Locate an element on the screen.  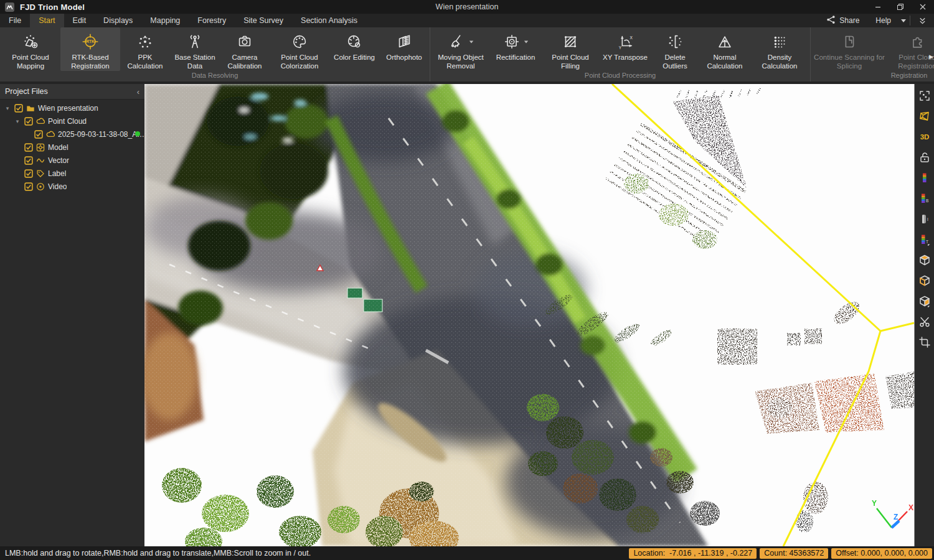
ribbon-item-point-cloud-colorization: Point Cloud Colorization is located at coordinates (300, 49).